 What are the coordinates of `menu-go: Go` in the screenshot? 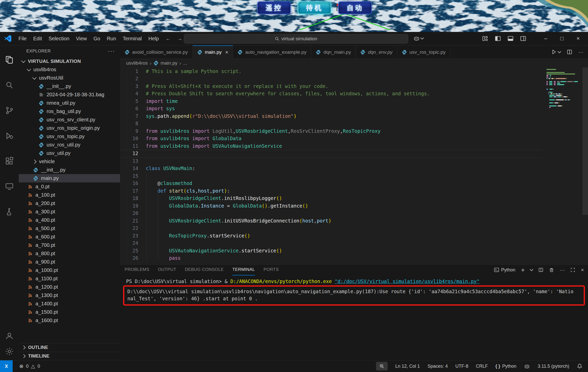 It's located at (97, 39).